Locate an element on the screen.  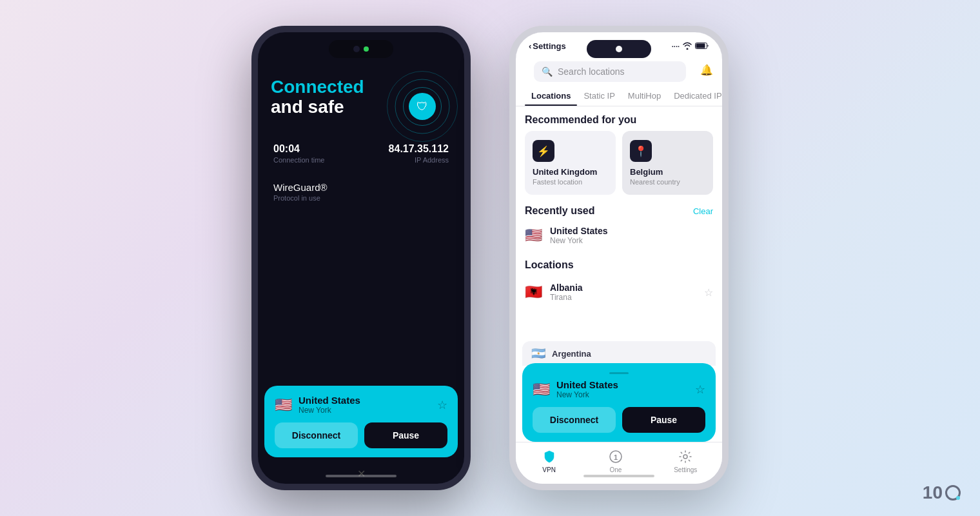
bottom-tab-bar: VPN 1 One Settings is located at coordinates (619, 463).